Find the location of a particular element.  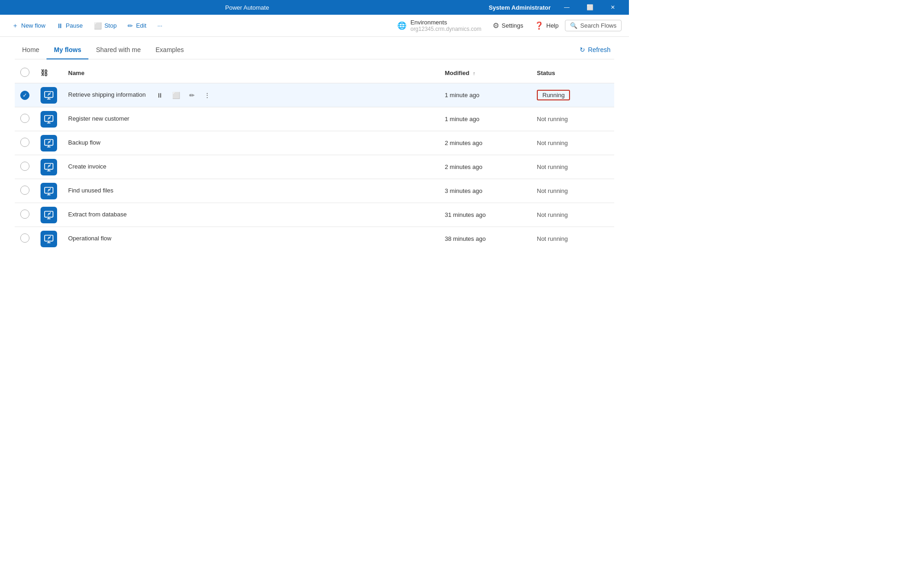

help-button: ❓ Help is located at coordinates (547, 26).